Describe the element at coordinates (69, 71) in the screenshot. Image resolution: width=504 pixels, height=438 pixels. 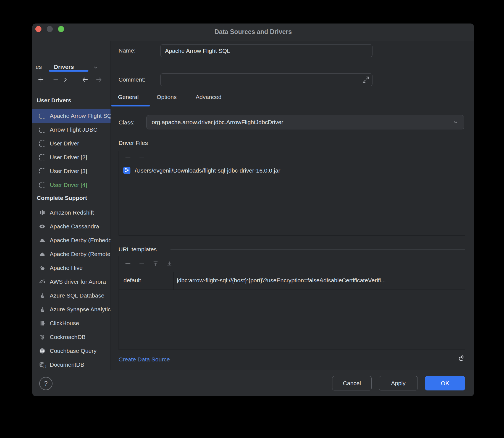
I see `active-tab-underline` at that location.